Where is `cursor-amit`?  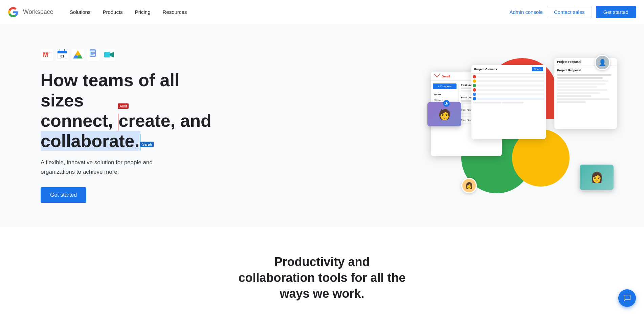 cursor-amit is located at coordinates (118, 122).